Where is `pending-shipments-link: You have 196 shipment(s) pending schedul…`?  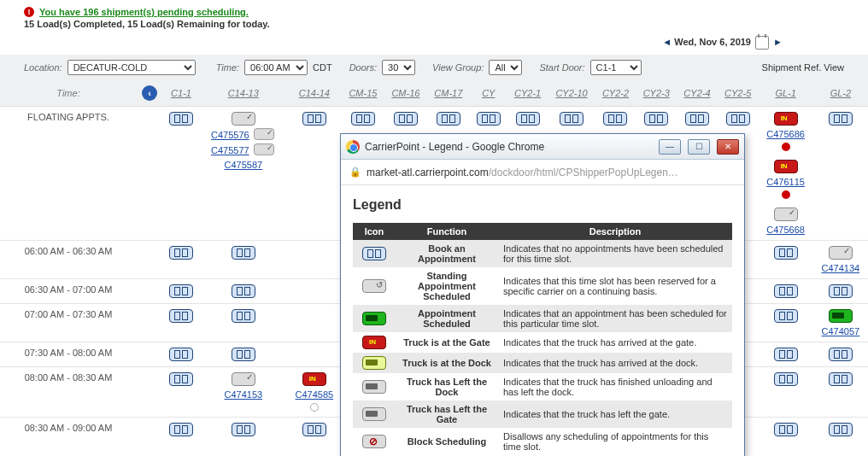
pending-shipments-link: You have 196 shipment(s) pending schedul… is located at coordinates (144, 12).